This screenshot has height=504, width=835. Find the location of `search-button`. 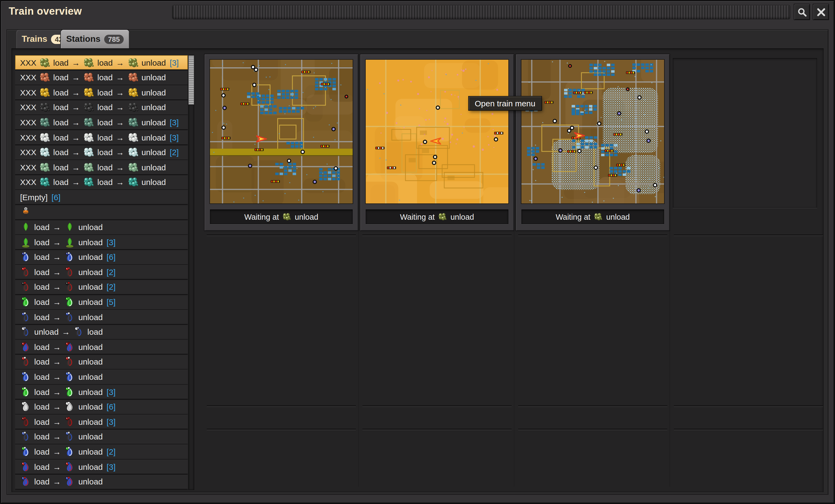

search-button is located at coordinates (802, 12).